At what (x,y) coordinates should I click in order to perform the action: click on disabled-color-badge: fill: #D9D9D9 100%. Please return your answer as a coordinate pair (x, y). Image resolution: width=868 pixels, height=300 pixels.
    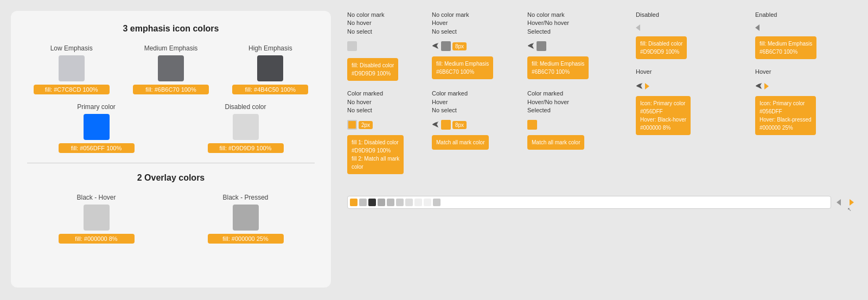
    Looking at the image, I should click on (246, 148).